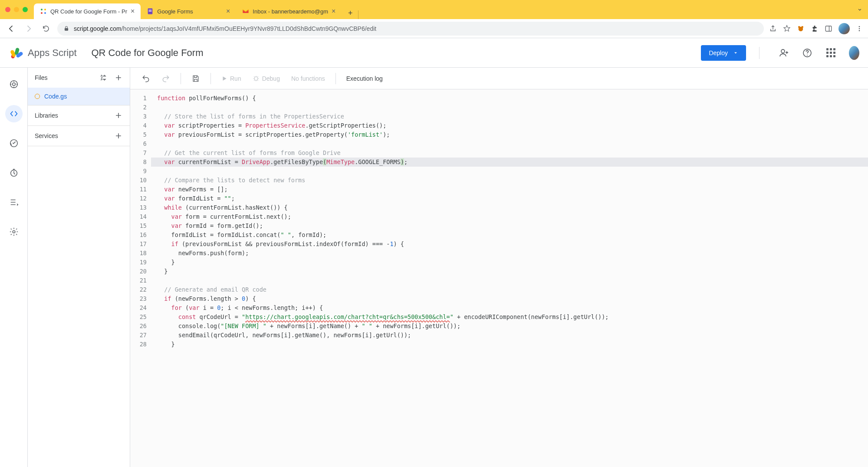  What do you see at coordinates (89, 11) in the screenshot?
I see `tab-title: QR Code for Google Form - Pr` at bounding box center [89, 11].